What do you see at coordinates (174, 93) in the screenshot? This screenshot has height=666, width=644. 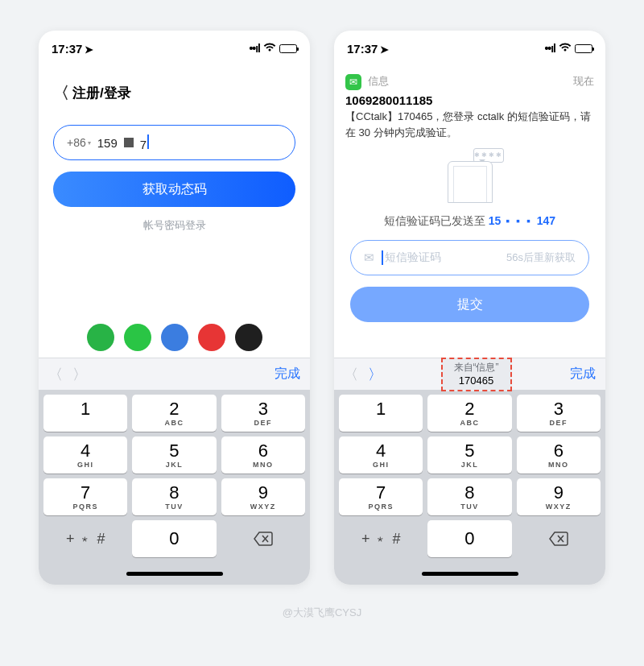 I see `back-title-row: 〈 注册/登录` at bounding box center [174, 93].